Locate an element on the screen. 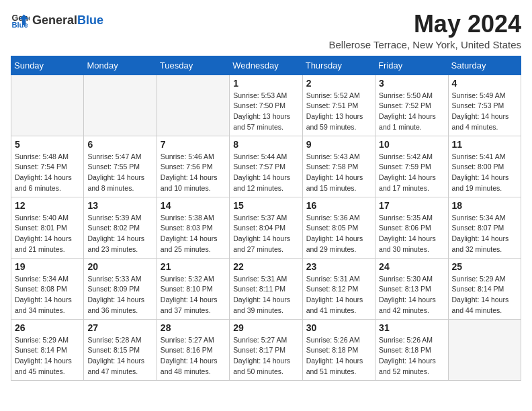  day-cell: 26Sunrise: 5:29 AMSunset: 8:14 PMDayligh… is located at coordinates (48, 349).